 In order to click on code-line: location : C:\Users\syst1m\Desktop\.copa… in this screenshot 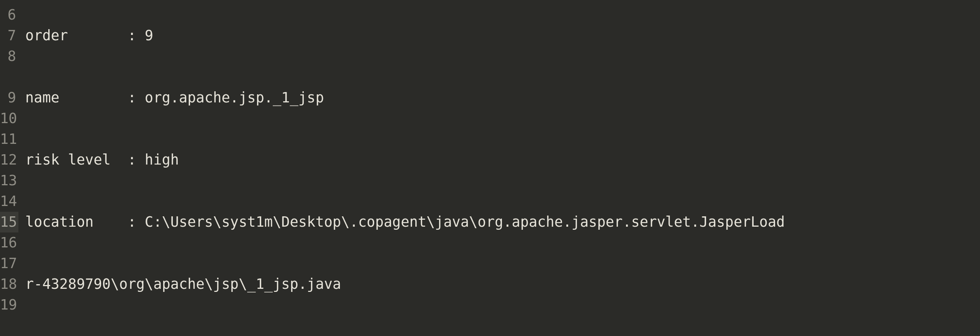, I will do `click(503, 222)`.